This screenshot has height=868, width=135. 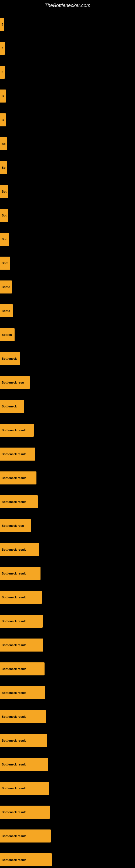 What do you see at coordinates (2, 24) in the screenshot?
I see `bar-label: B` at bounding box center [2, 24].